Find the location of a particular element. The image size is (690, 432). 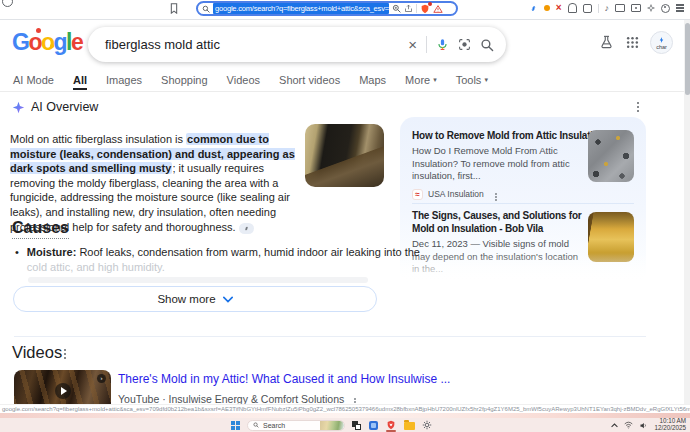

videos-menu-icon is located at coordinates (65, 350).